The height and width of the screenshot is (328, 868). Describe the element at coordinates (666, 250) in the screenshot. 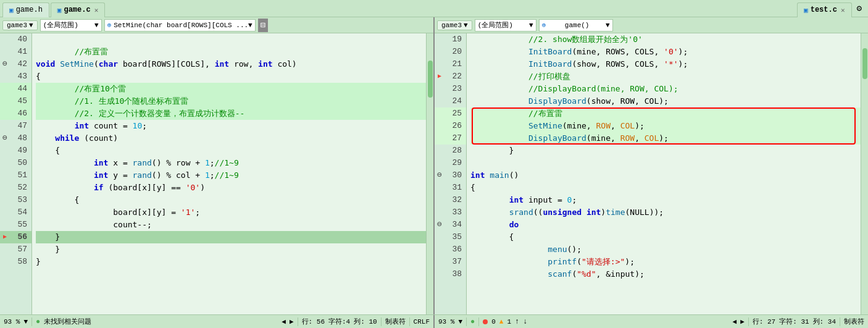

I see `r-code-line-36: menu();` at that location.